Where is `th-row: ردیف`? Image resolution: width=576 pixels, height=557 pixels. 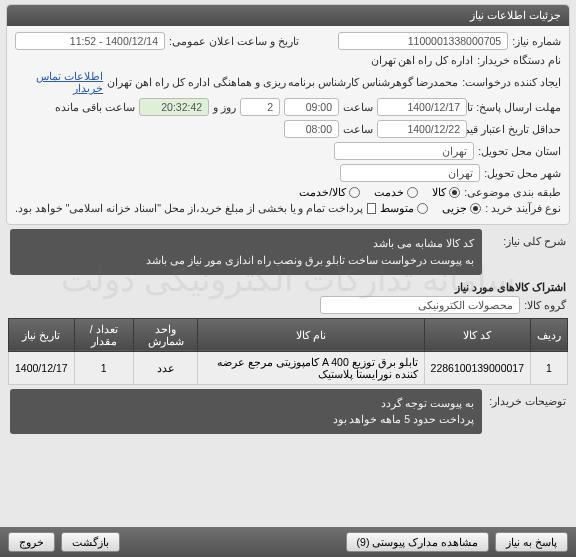
th-row: ردیف is located at coordinates (550, 334).